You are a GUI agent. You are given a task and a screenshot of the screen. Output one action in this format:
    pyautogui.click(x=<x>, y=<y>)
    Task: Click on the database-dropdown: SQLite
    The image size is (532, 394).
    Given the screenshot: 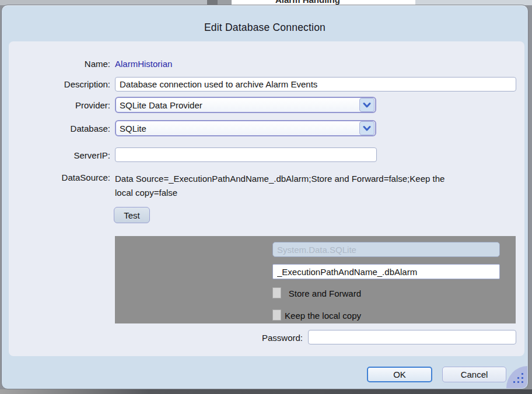 What is the action you would take?
    pyautogui.click(x=246, y=128)
    